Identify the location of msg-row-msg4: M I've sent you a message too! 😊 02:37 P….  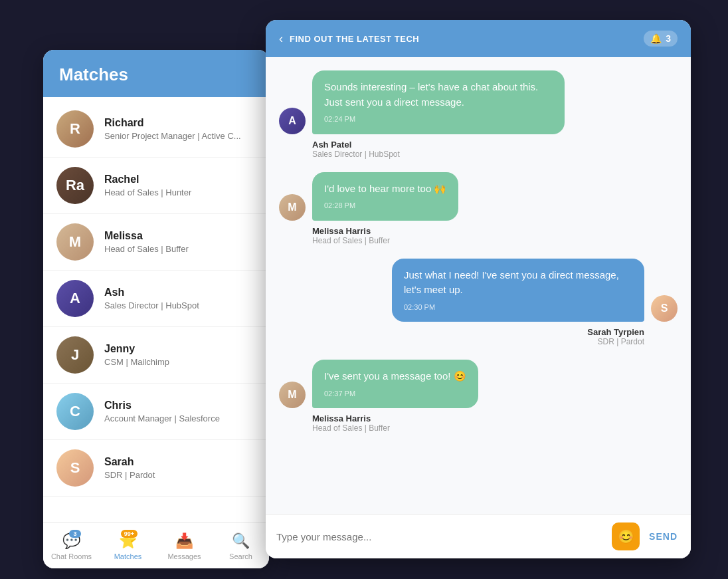
(478, 384).